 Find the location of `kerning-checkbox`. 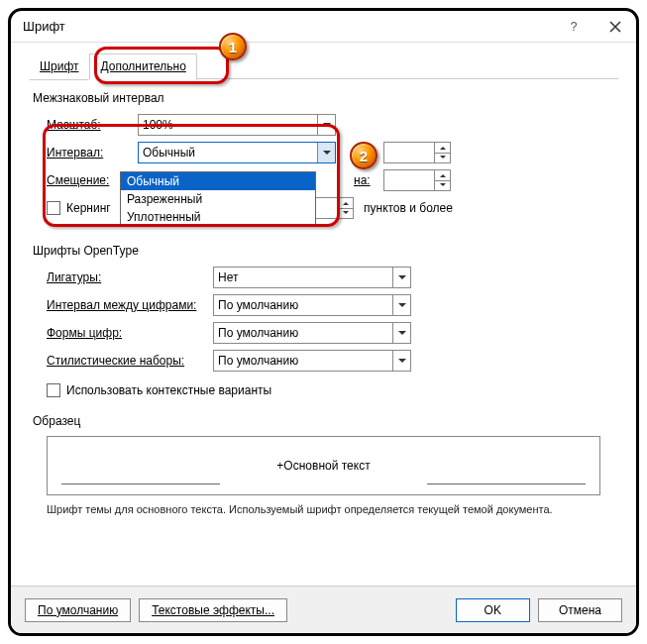

kerning-checkbox is located at coordinates (54, 208).